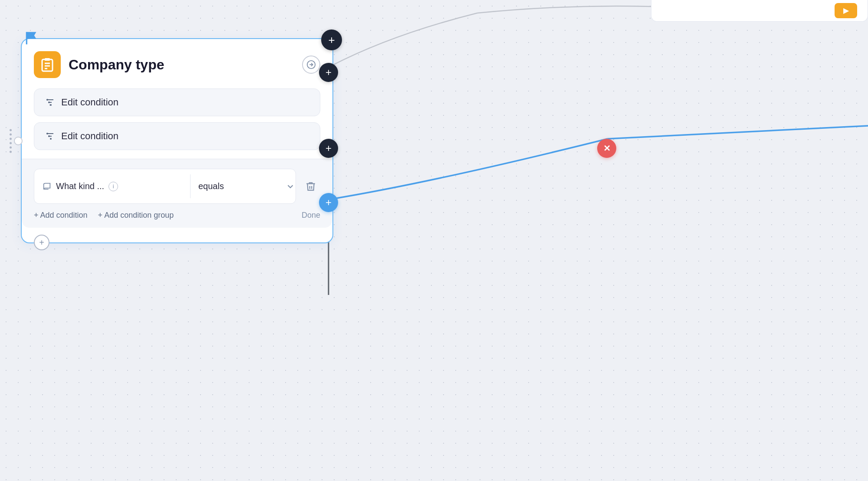 This screenshot has width=868, height=481. Describe the element at coordinates (177, 65) in the screenshot. I see `card-header: Company type` at that location.